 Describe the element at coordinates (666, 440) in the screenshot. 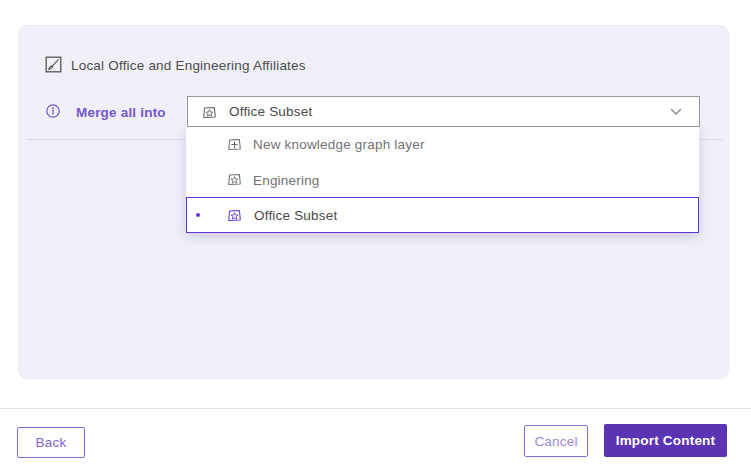

I see `import-content-button: Import Content` at that location.